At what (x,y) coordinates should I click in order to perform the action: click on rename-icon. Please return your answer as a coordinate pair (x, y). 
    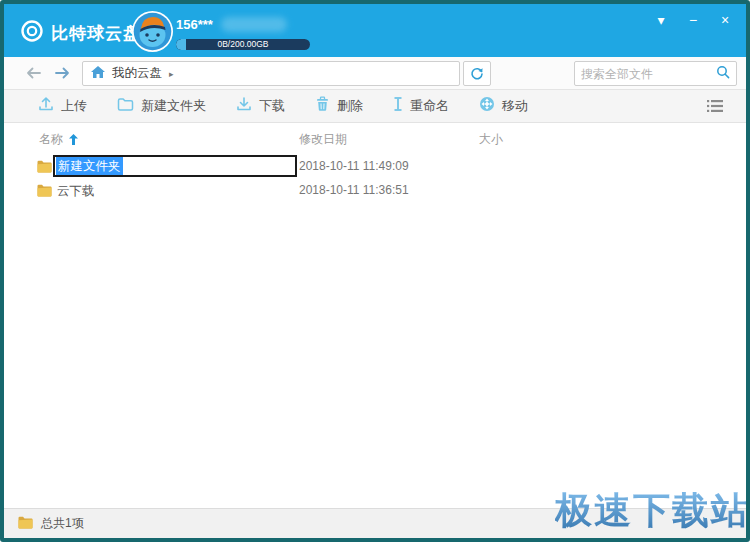
    Looking at the image, I should click on (398, 106).